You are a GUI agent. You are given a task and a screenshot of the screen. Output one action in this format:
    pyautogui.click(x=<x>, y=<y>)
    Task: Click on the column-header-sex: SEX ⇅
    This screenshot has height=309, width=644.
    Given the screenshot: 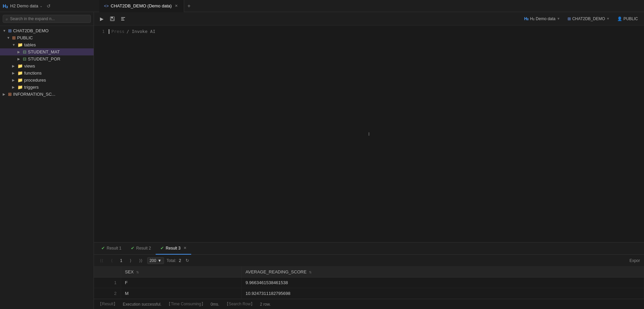 What is the action you would take?
    pyautogui.click(x=181, y=272)
    